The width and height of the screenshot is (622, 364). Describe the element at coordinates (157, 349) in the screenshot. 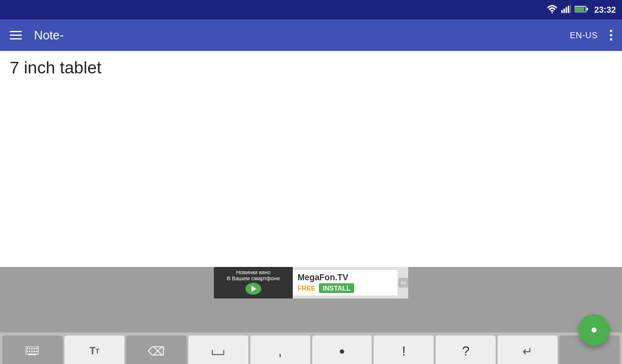

I see `backspace-key: ⌫` at that location.